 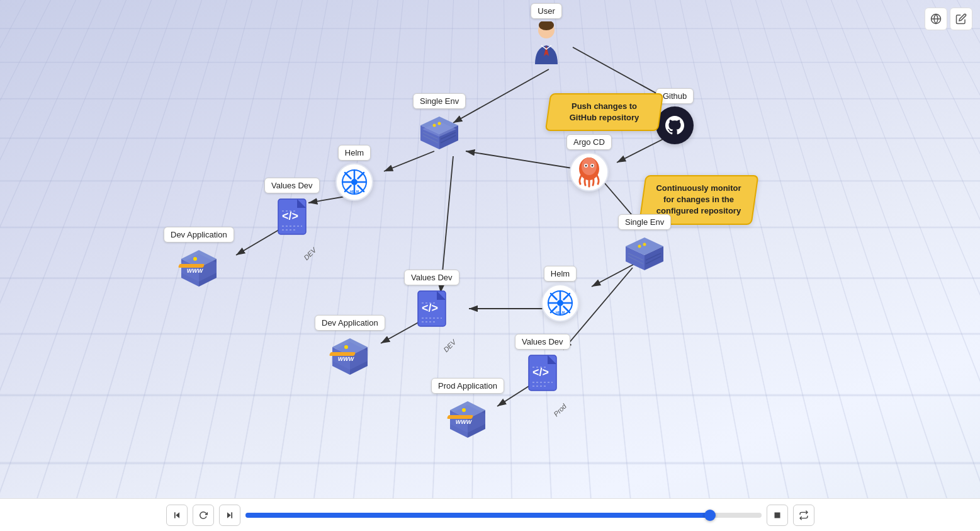 What do you see at coordinates (292, 209) in the screenshot?
I see `values-dev-top-node: Values Dev </> DEV` at bounding box center [292, 209].